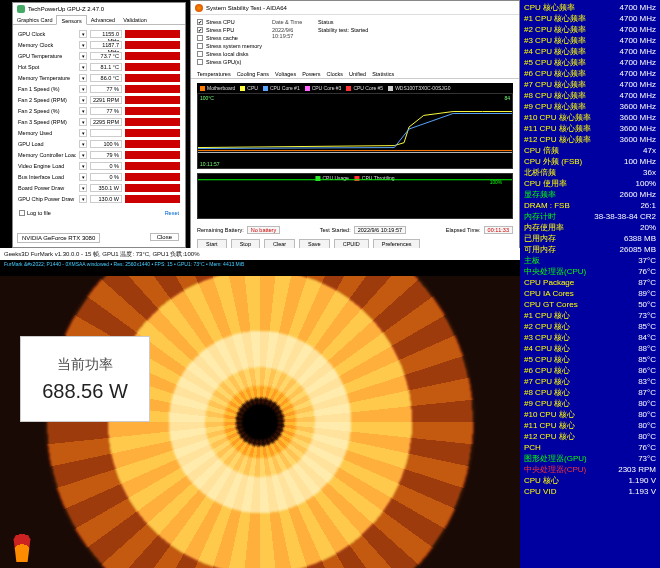 The height and width of the screenshot is (568, 660). What do you see at coordinates (590, 18) in the screenshot?
I see `hw-info-row: #1 CPU 核心频率4700 MHz` at bounding box center [590, 18].